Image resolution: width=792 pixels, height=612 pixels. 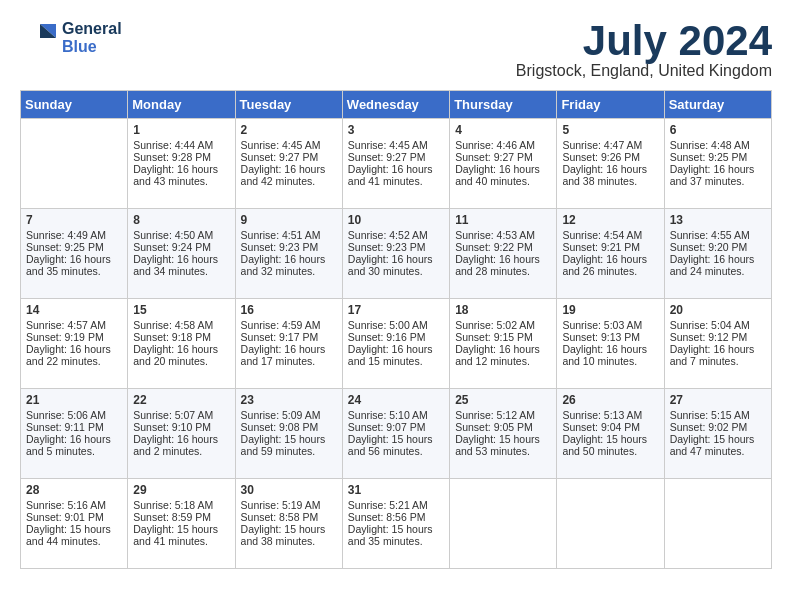 I want to click on daylight-text: Daylight: 16 hours and 12 minutes., so click(x=503, y=355).